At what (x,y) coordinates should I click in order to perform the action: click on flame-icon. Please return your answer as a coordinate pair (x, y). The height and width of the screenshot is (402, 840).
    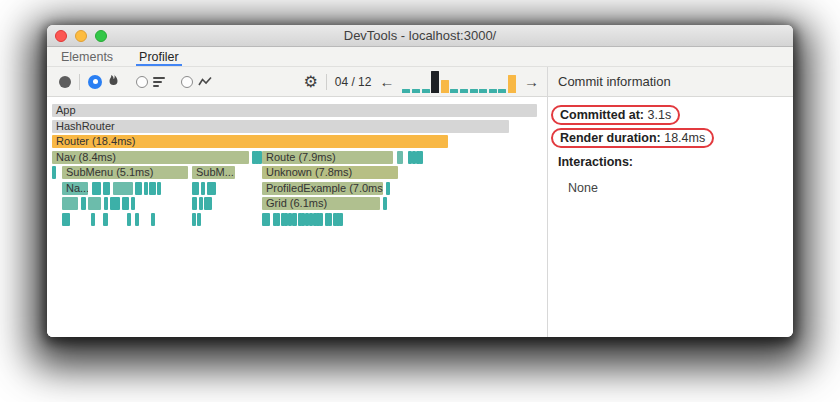
    Looking at the image, I should click on (114, 82).